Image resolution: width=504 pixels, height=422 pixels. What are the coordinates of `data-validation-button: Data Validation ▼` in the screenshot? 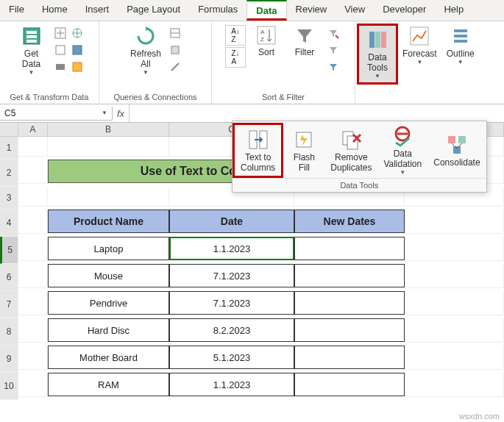 It's located at (402, 150).